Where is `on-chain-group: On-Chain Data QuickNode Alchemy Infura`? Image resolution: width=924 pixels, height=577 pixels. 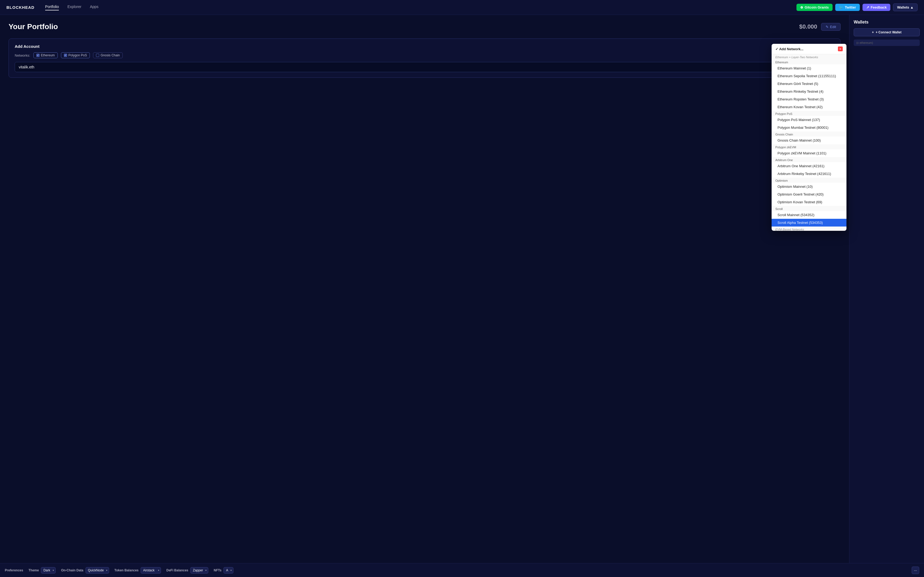 on-chain-group: On-Chain Data QuickNode Alchemy Infura is located at coordinates (85, 570).